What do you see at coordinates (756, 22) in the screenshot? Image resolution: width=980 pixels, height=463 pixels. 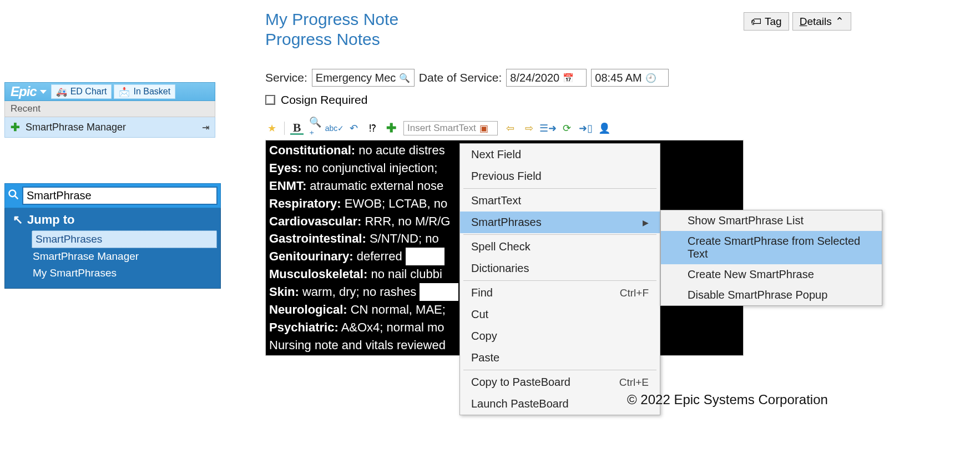 I see `tag-icon: 🏷` at bounding box center [756, 22].